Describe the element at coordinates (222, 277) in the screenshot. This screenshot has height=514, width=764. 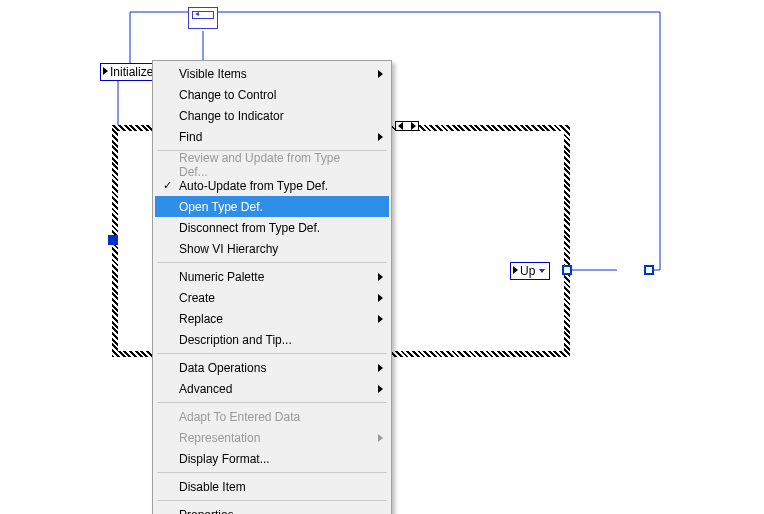
I see `menu-item-label: Numeric Palette` at that location.